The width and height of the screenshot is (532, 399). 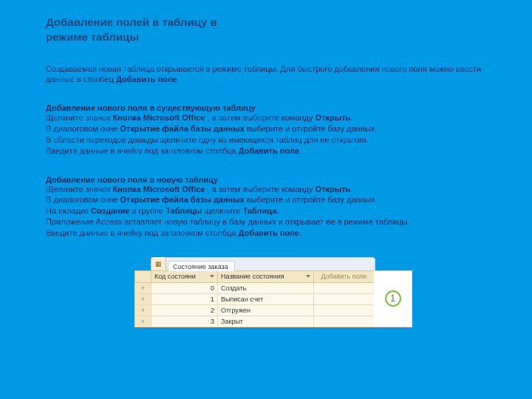 What do you see at coordinates (263, 264) in the screenshot?
I see `tab-bar: ▦ Состояние заказа` at bounding box center [263, 264].